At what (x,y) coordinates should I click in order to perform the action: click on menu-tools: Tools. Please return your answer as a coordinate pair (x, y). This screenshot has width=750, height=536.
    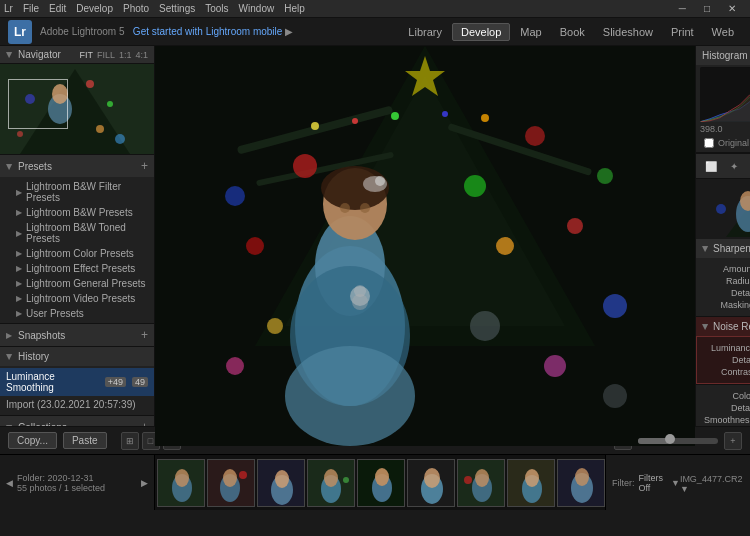
    Looking at the image, I should click on (216, 8).